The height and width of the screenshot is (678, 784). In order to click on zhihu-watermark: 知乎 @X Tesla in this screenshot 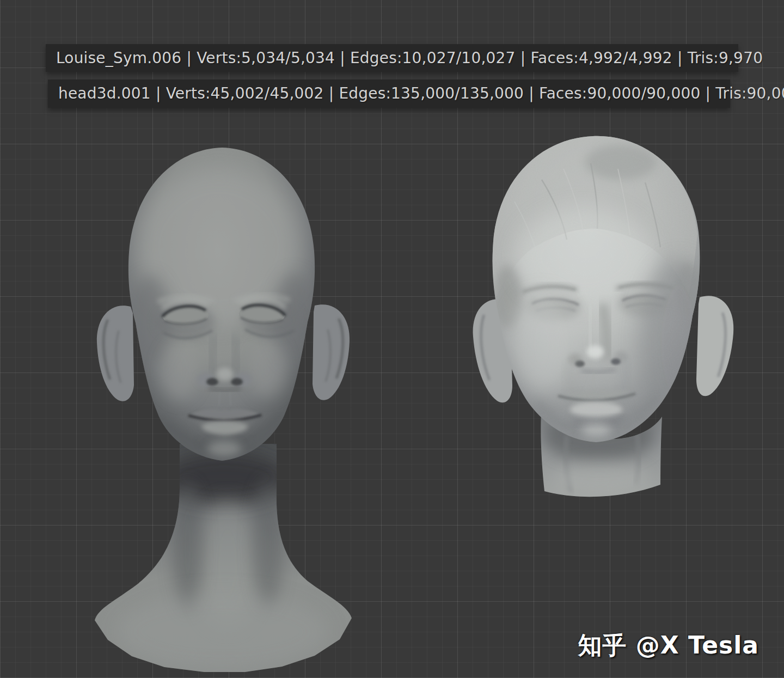, I will do `click(669, 646)`.